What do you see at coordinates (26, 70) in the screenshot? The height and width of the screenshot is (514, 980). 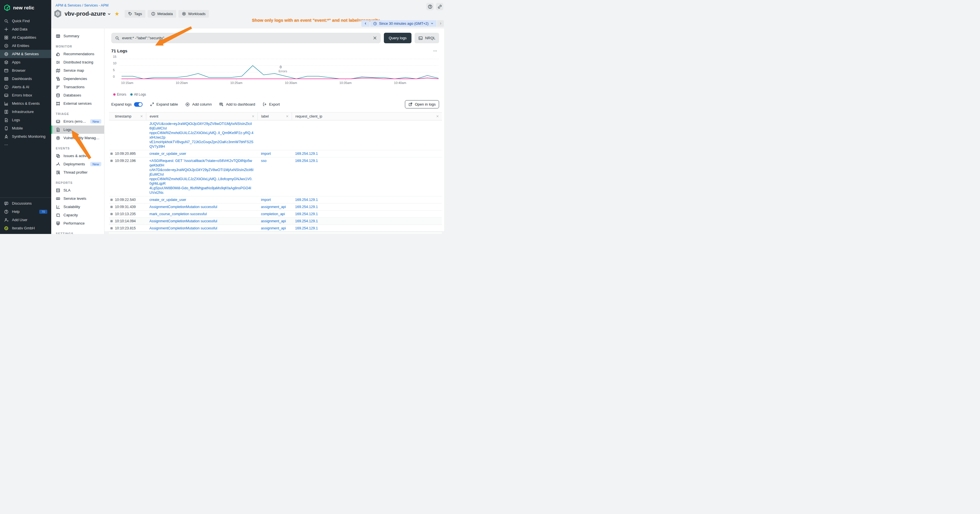 I see `sidebar-item-browser: Browser` at bounding box center [26, 70].